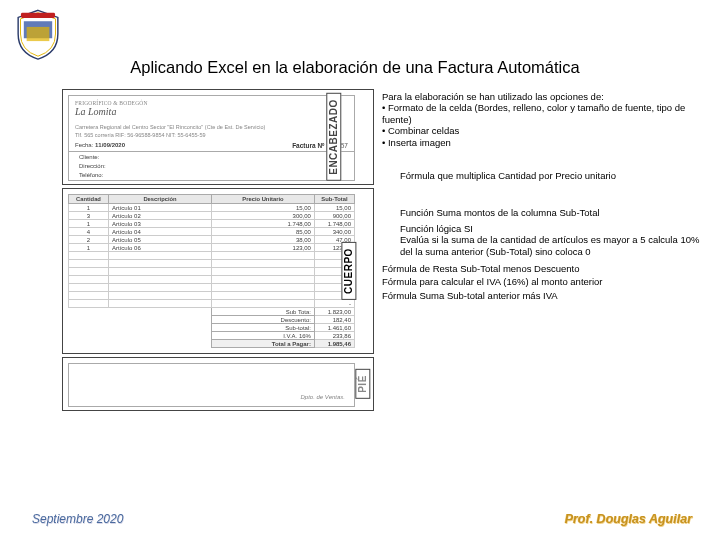  Describe the element at coordinates (218, 137) in the screenshot. I see `encabezado-panel: FRIGORÍFICO & BODEGÓN La Lomita Carreter…` at that location.